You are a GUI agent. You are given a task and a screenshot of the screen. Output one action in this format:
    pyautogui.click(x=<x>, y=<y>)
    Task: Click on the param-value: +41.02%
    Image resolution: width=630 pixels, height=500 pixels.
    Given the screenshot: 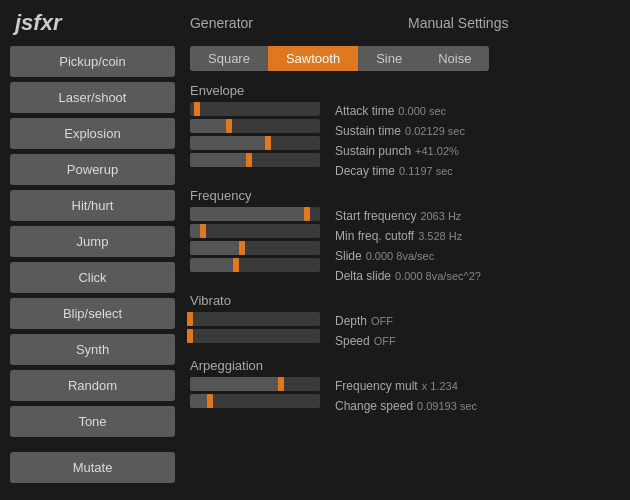 What is the action you would take?
    pyautogui.click(x=437, y=151)
    